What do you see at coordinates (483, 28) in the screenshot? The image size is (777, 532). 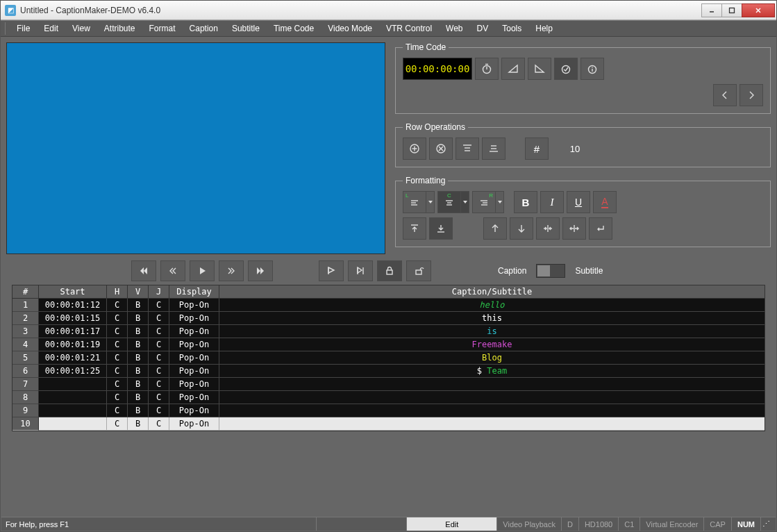 I see `menu-dv: DV` at bounding box center [483, 28].